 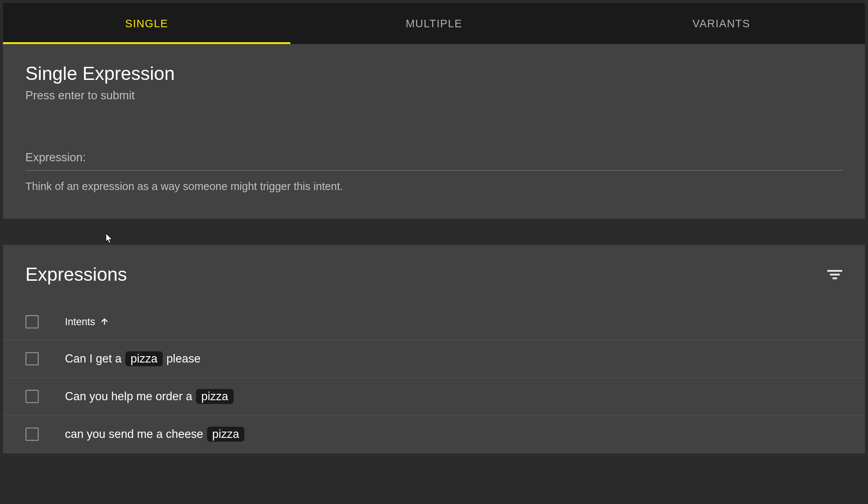 What do you see at coordinates (93, 359) in the screenshot?
I see `expression-text-part: Can I get a` at bounding box center [93, 359].